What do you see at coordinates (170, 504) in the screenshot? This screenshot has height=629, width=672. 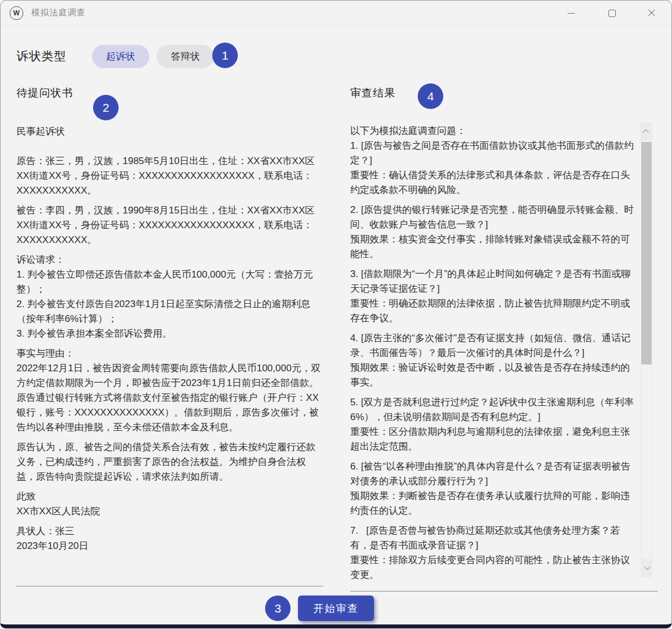 I see `doc-paragraph-court: 此致 XX市XX区人民法院` at bounding box center [170, 504].